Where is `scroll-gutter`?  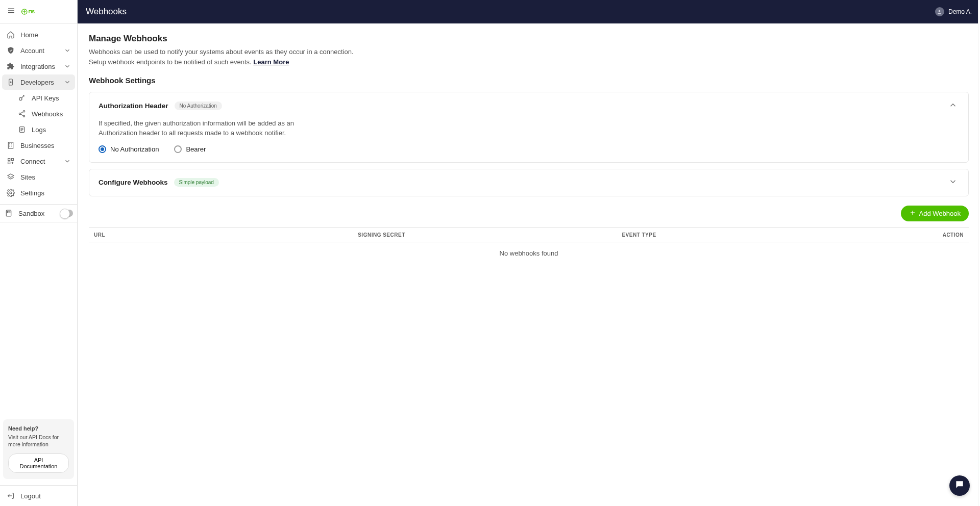 scroll-gutter is located at coordinates (979, 253).